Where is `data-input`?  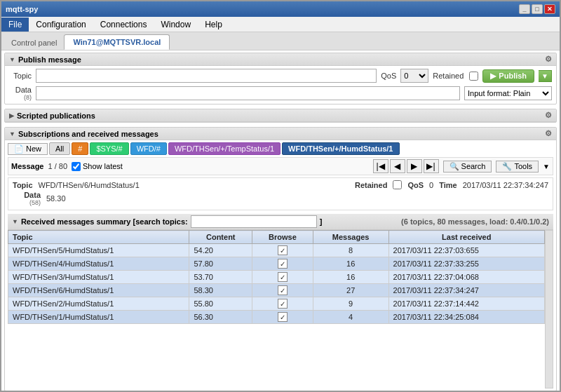
data-input is located at coordinates (248, 93).